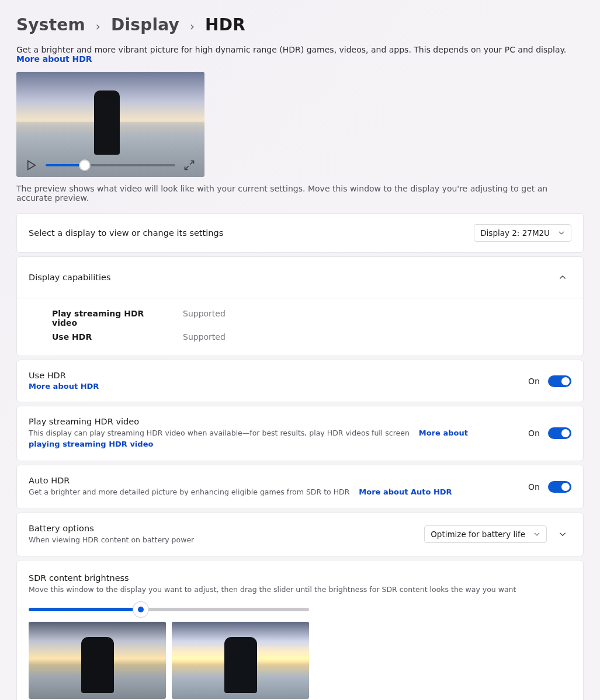 This screenshot has height=700, width=600. I want to click on auto-hdr-toggle, so click(560, 487).